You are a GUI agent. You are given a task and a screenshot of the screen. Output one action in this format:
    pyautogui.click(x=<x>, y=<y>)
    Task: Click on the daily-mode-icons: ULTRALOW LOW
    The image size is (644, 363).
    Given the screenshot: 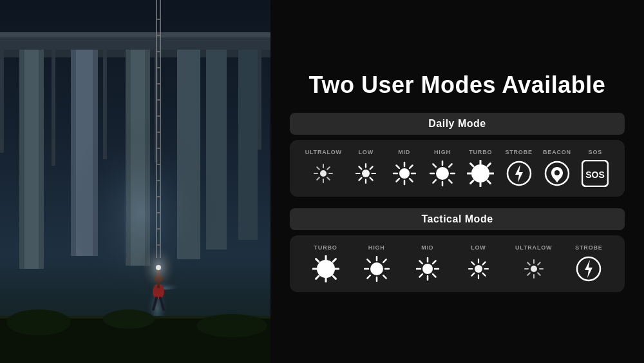 What is the action you would take?
    pyautogui.click(x=457, y=168)
    